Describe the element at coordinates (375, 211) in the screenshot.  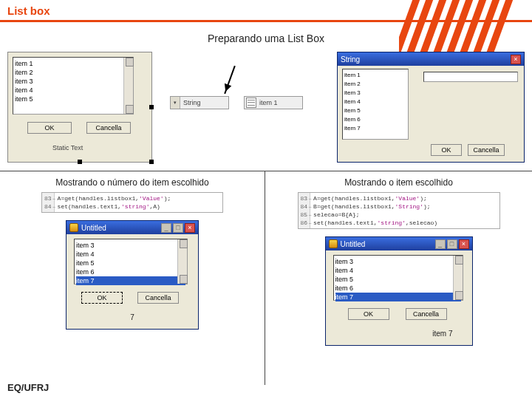
I see `code-text: A=get(handles.listbox1,'Value'); B=get(h…` at that location.